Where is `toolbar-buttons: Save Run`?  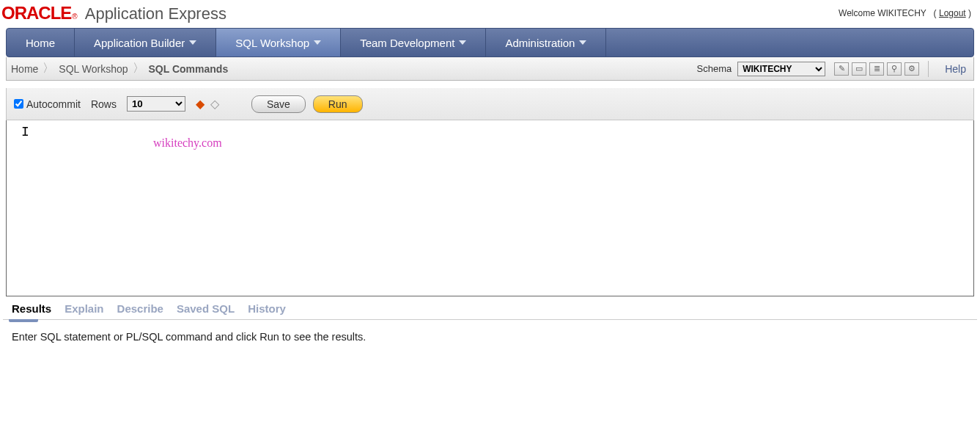 toolbar-buttons: Save Run is located at coordinates (307, 104).